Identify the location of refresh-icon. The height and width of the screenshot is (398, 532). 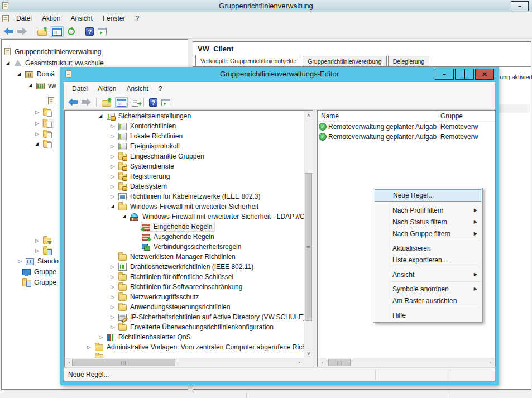
(71, 31).